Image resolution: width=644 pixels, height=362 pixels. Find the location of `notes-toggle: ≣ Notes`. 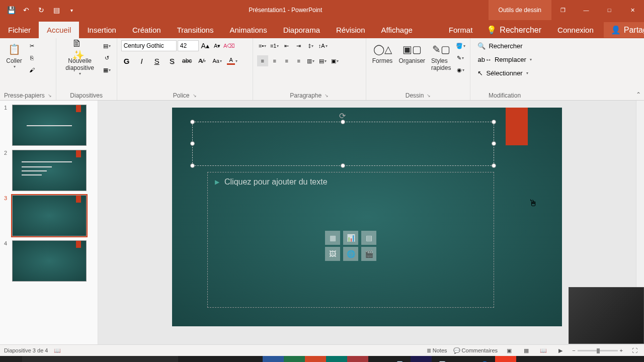

notes-toggle: ≣ Notes is located at coordinates (437, 351).